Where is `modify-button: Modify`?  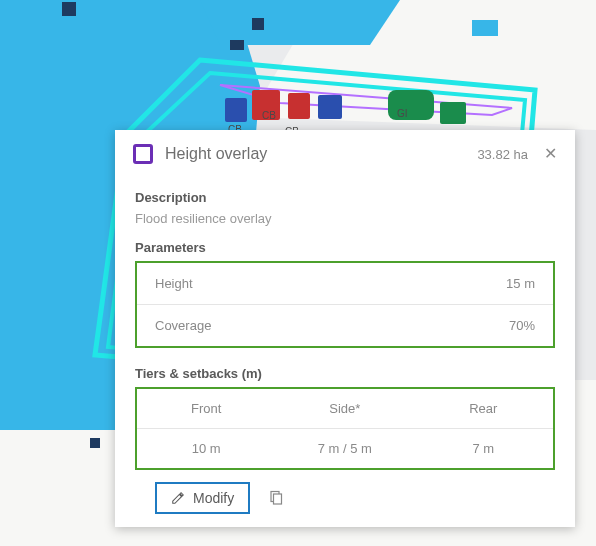 modify-button: Modify is located at coordinates (202, 498).